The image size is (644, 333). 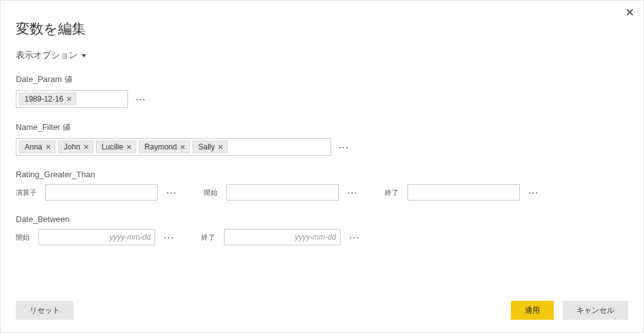 What do you see at coordinates (629, 13) in the screenshot?
I see `close-icon: ✕` at bounding box center [629, 13].